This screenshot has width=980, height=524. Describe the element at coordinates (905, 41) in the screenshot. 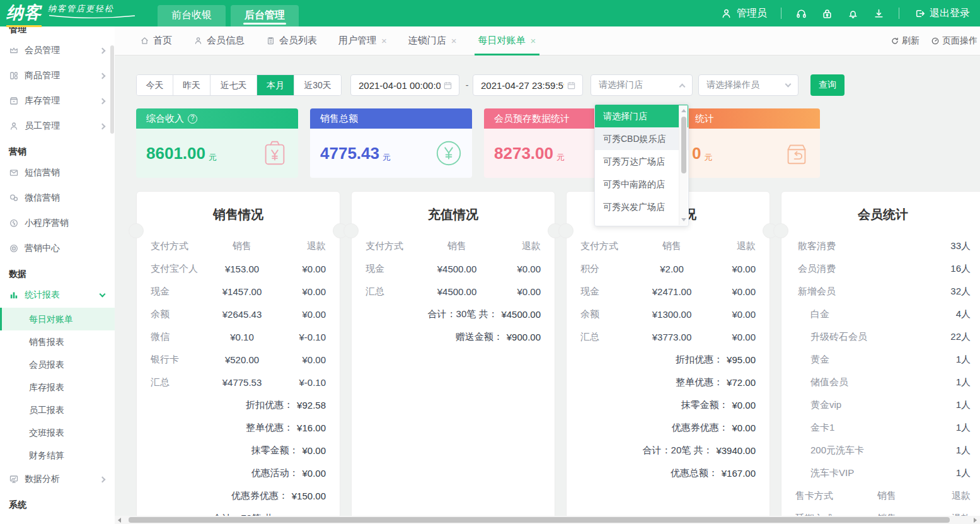

I see `refresh-button: 刷新` at that location.